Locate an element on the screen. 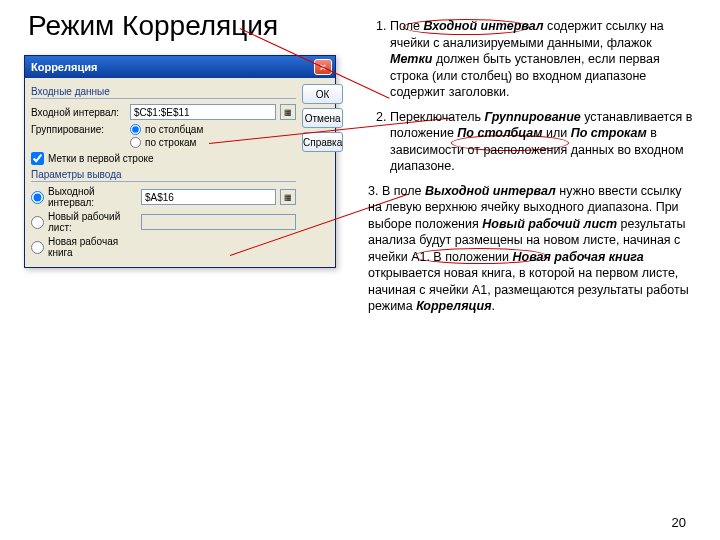  radio-output-range: Выходной интервал: is located at coordinates (84, 197).